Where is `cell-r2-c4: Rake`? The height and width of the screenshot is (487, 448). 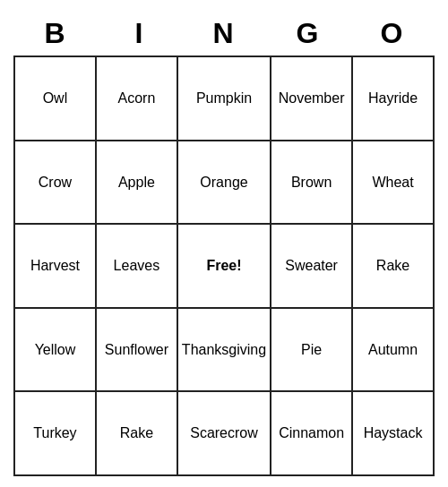
cell-r2-c4: Rake is located at coordinates (394, 267).